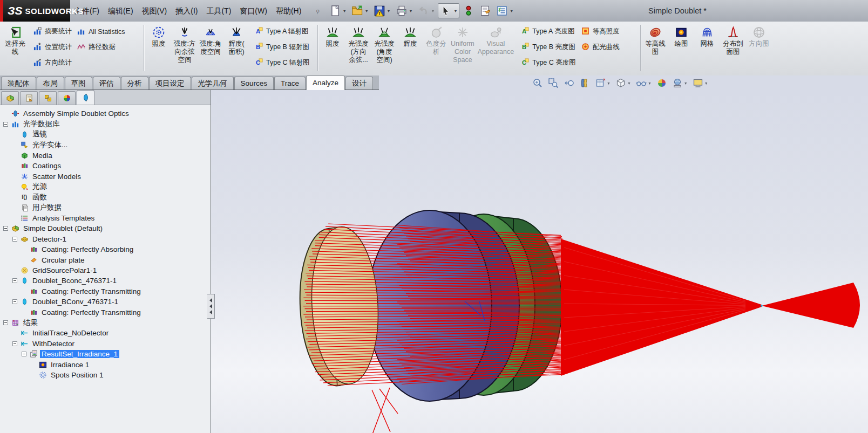  Describe the element at coordinates (106, 208) in the screenshot. I see `tree-item-user-data: 用户数据` at that location.